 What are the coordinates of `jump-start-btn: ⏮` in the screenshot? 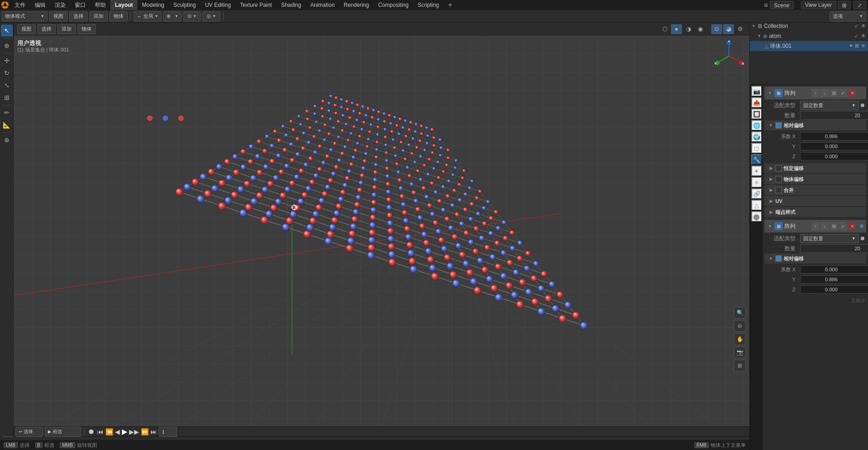 It's located at (100, 432).